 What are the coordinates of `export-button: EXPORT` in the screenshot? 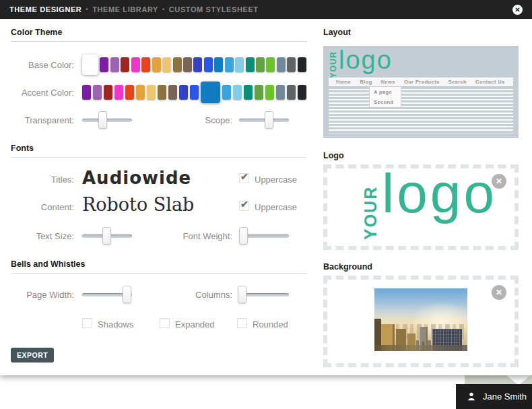 It's located at (32, 355).